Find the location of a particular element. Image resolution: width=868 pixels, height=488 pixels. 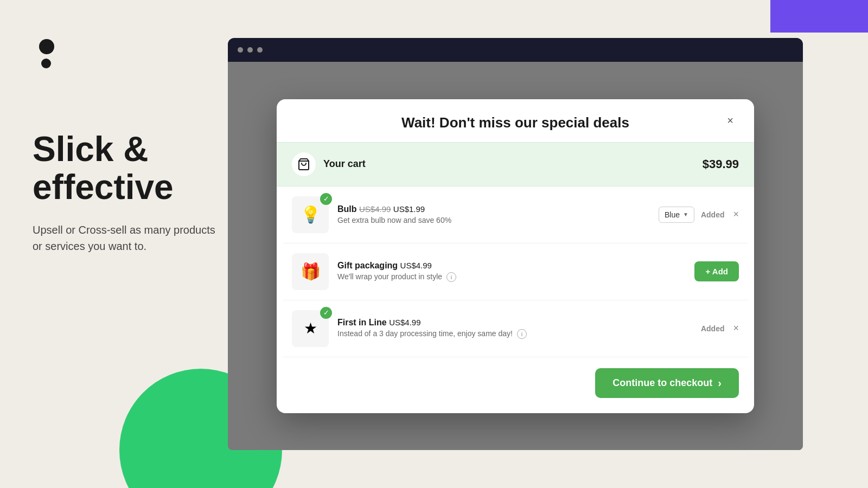

price-gift: US$4.99 is located at coordinates (416, 266).